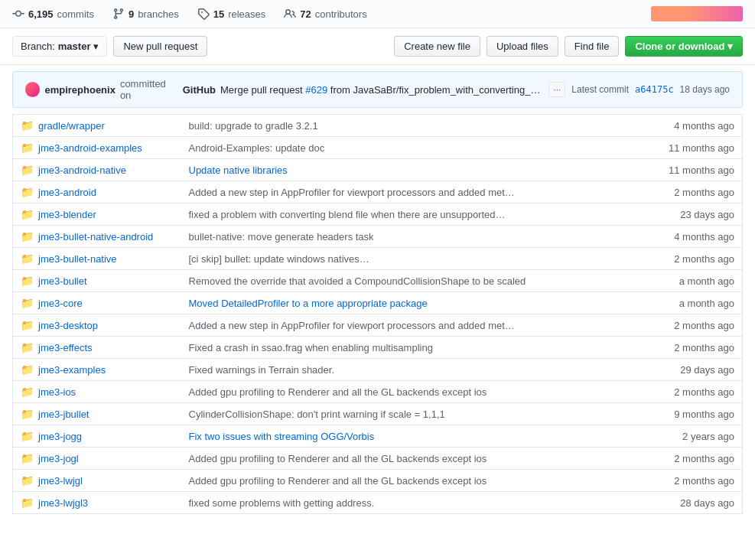 The width and height of the screenshot is (755, 560). Describe the element at coordinates (219, 14) in the screenshot. I see `releases-count: 15` at that location.